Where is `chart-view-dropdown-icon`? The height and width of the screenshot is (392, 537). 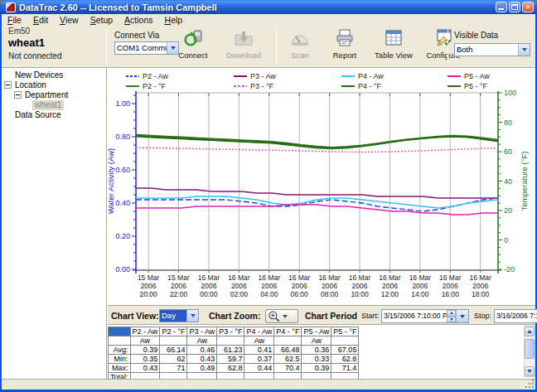
chart-view-dropdown-icon is located at coordinates (192, 316).